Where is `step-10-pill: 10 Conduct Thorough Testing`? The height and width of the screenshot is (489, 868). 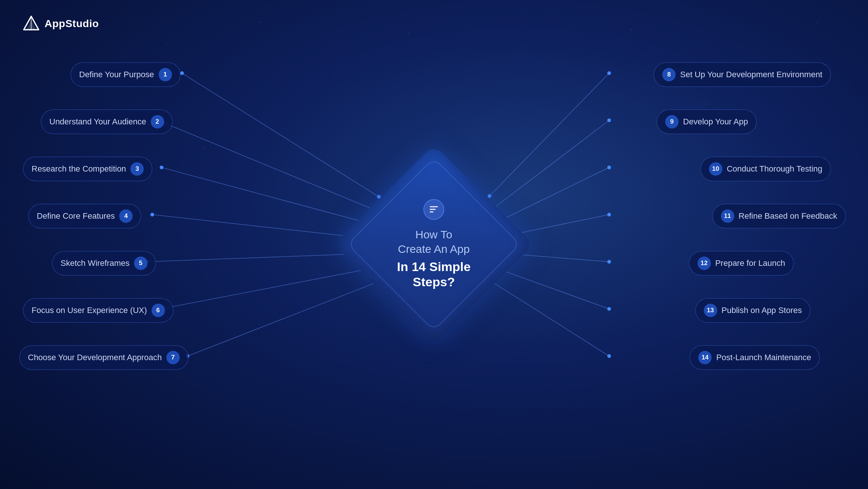
step-10-pill: 10 Conduct Thorough Testing is located at coordinates (766, 169).